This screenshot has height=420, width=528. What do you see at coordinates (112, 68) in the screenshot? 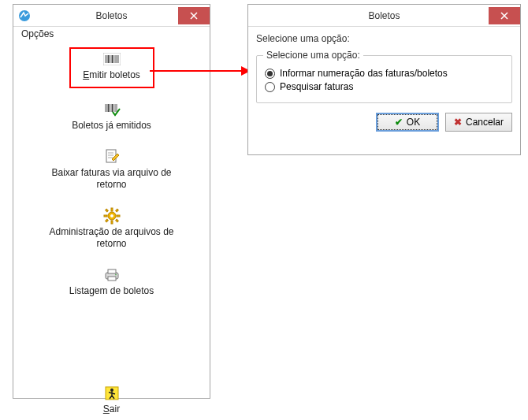
I see `menu-item-emitir-boletos: Emitir boletos` at bounding box center [112, 68].